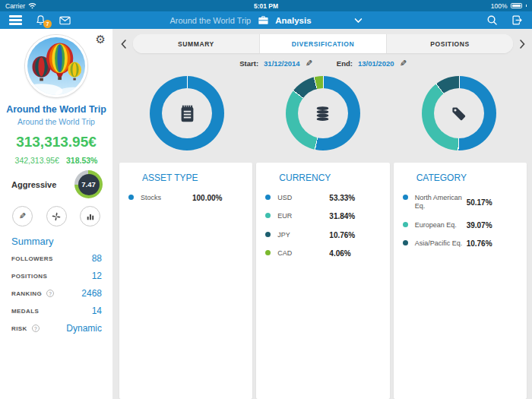 Image resolution: width=532 pixels, height=399 pixels. Describe the element at coordinates (323, 113) in the screenshot. I see `database-icon` at that location.